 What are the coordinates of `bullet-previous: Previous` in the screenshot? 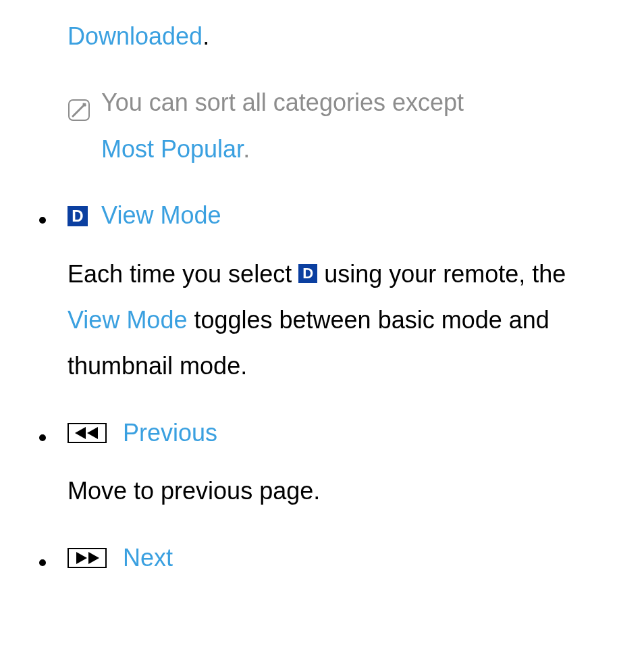 It's located at (322, 433).